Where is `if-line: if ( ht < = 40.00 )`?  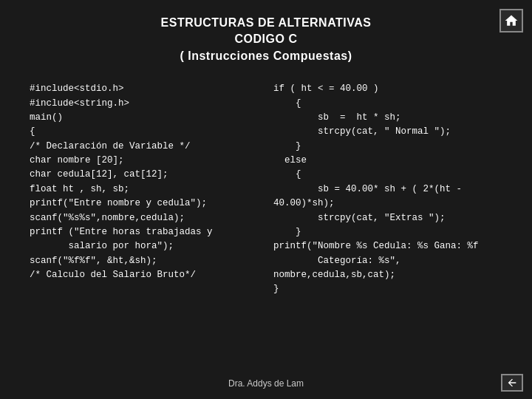 if-line: if ( ht < = 40.00 ) is located at coordinates (327, 89).